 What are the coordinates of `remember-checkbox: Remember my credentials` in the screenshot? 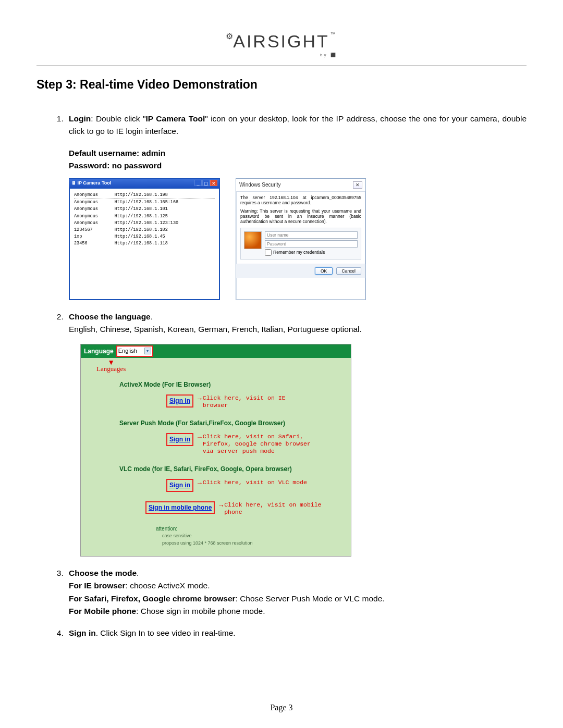 It's located at (311, 252).